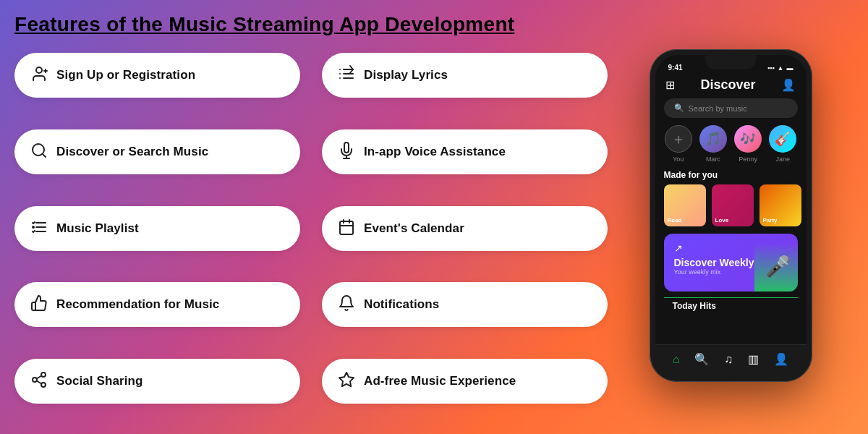 The height and width of the screenshot is (434, 868). What do you see at coordinates (132, 152) in the screenshot?
I see `feature-discover-label: Discover or Search Music` at bounding box center [132, 152].